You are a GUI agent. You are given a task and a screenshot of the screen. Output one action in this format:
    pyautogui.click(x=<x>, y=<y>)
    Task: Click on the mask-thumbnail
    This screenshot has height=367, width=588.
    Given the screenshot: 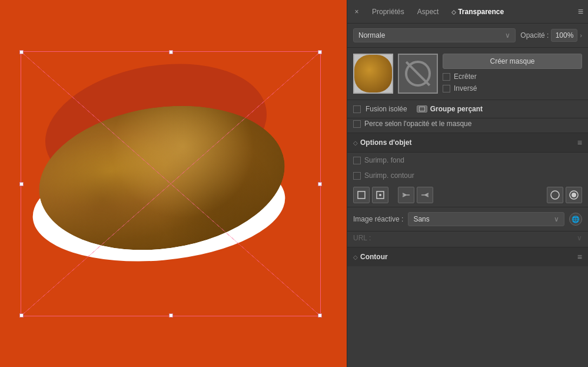 What is the action you would take?
    pyautogui.click(x=418, y=74)
    